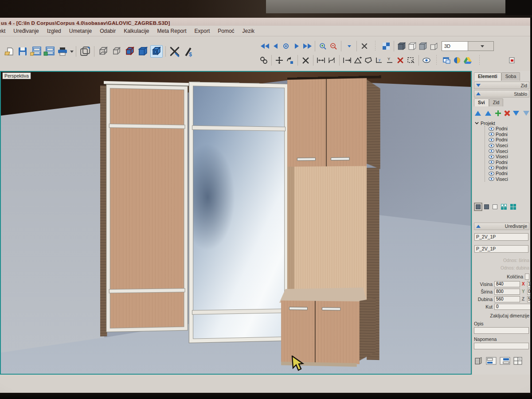  I want to click on open-box-button, so click(434, 46).